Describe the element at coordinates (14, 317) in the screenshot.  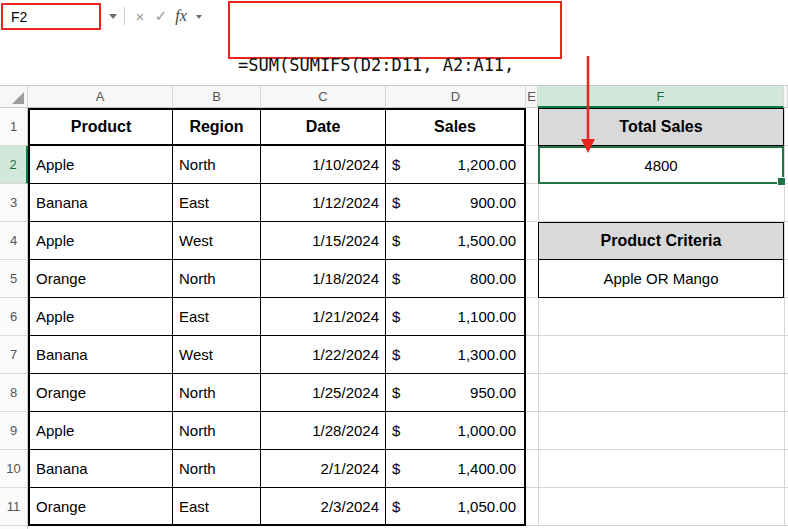
I see `row-header-6: 6` at that location.